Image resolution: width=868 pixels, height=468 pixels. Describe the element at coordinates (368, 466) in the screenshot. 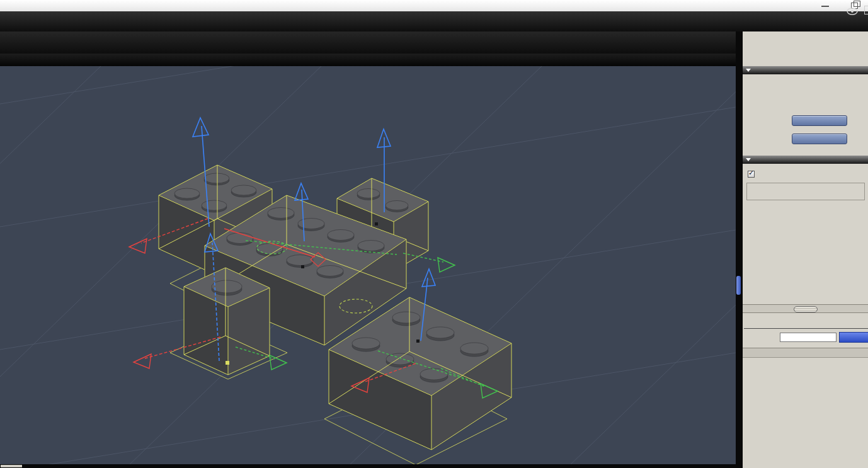

I see `viewport-horizontal-scrollbar` at that location.